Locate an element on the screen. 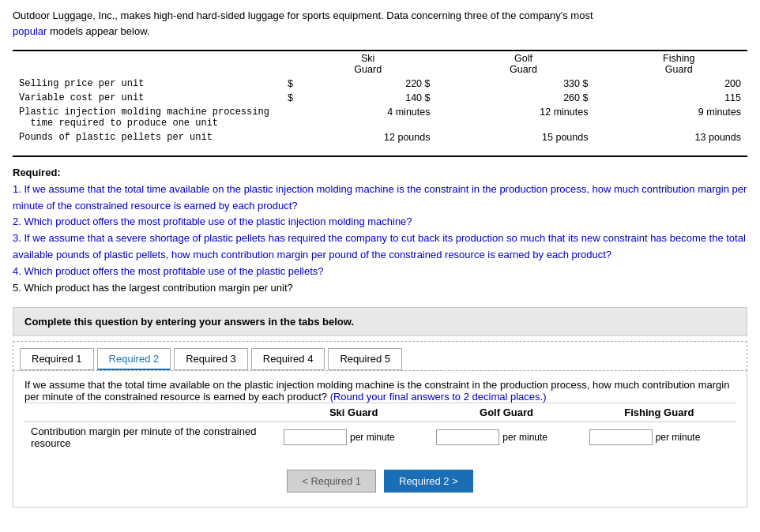 Image resolution: width=760 pixels, height=532 pixels. fishing-pellets: 13 pounds is located at coordinates (679, 137).